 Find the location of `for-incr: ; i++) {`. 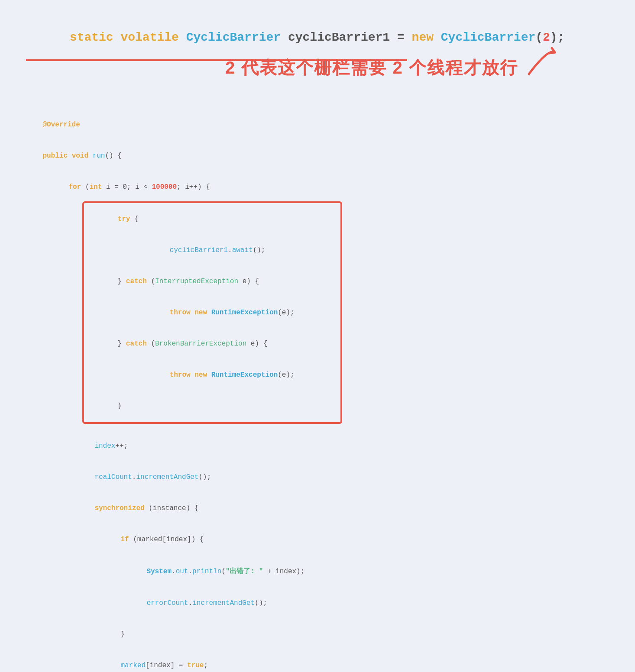

for-incr: ; i++) { is located at coordinates (193, 187).